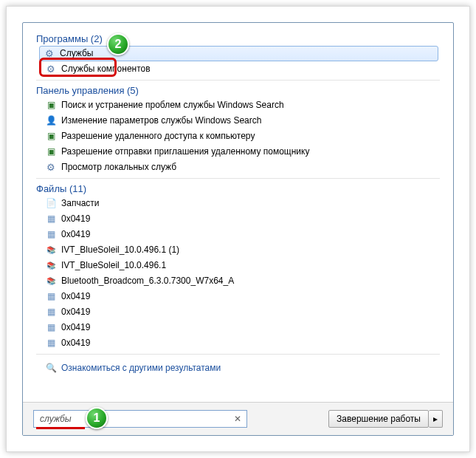  Describe the element at coordinates (158, 136) in the screenshot. I see `result-label: Разрешение удаленного доступа к компьюте…` at that location.